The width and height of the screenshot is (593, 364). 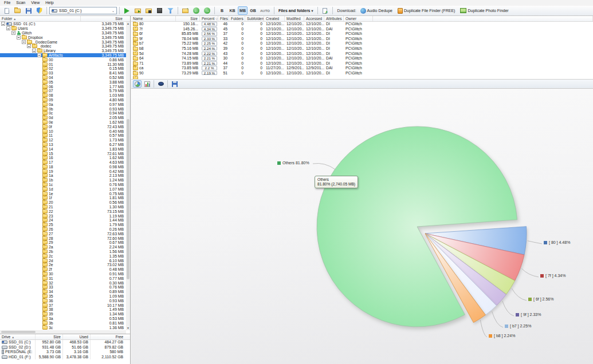 What do you see at coordinates (484, 10) in the screenshot?
I see `promo-duplicate-photo-finder: Duplicate Photo Finder` at bounding box center [484, 10].